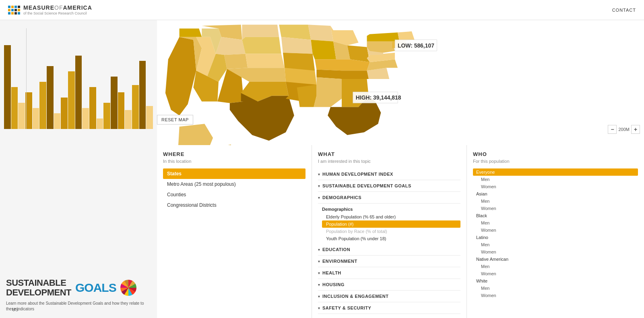  Describe the element at coordinates (234, 205) in the screenshot. I see `where-item: Congressional Districts` at that location.